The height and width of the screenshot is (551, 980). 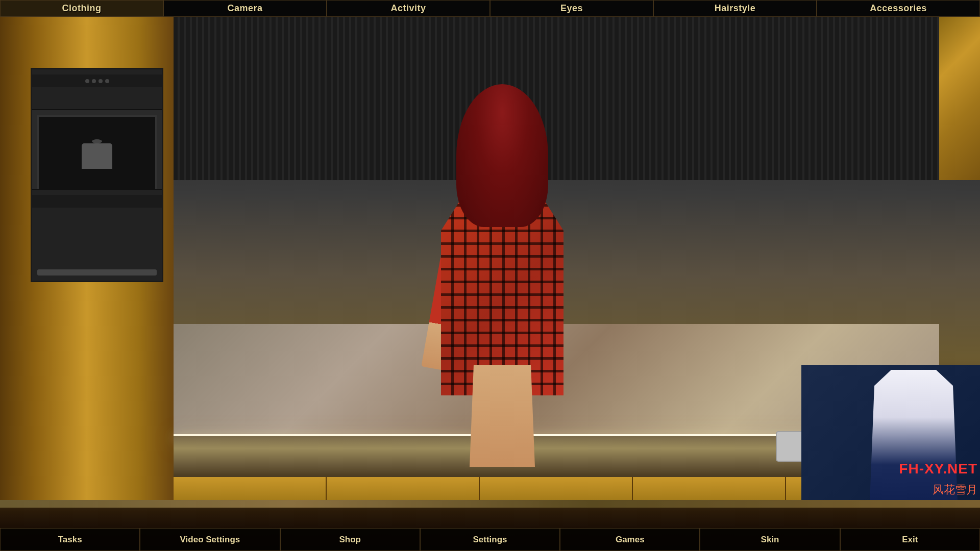 What do you see at coordinates (490, 504) in the screenshot?
I see `counter-surface` at bounding box center [490, 504].